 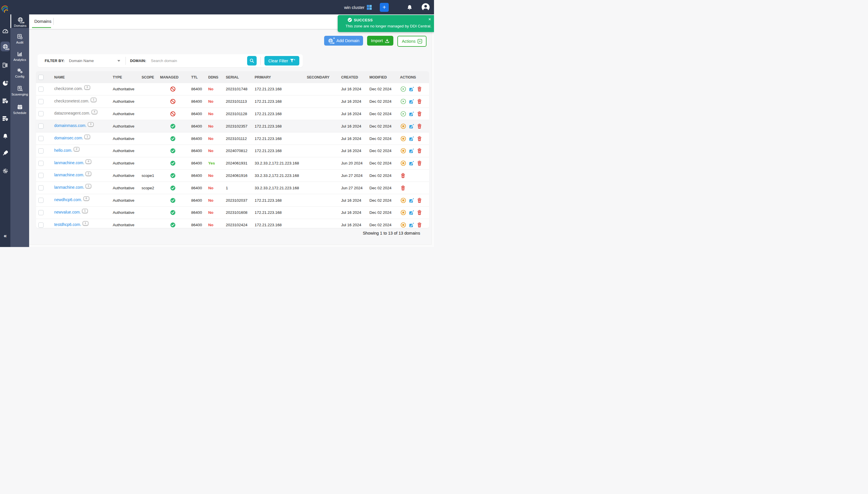 I want to click on reports-pie-icon, so click(x=5, y=83).